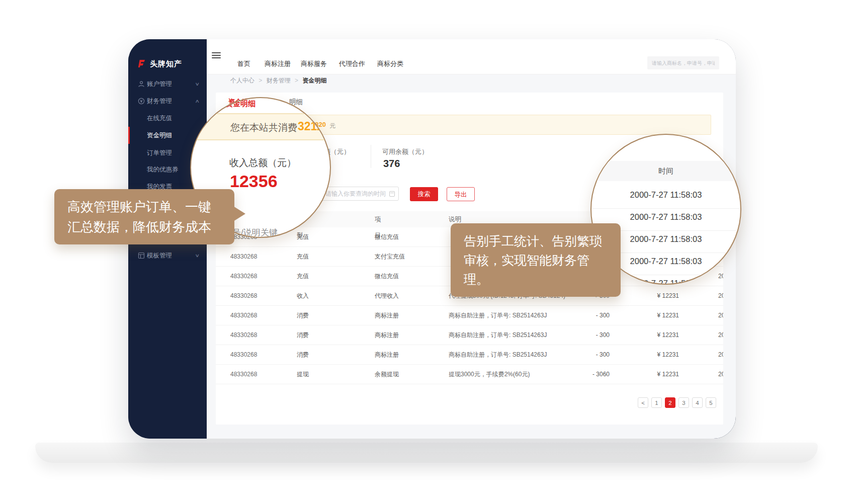  What do you see at coordinates (141, 256) in the screenshot?
I see `template-icon` at bounding box center [141, 256].